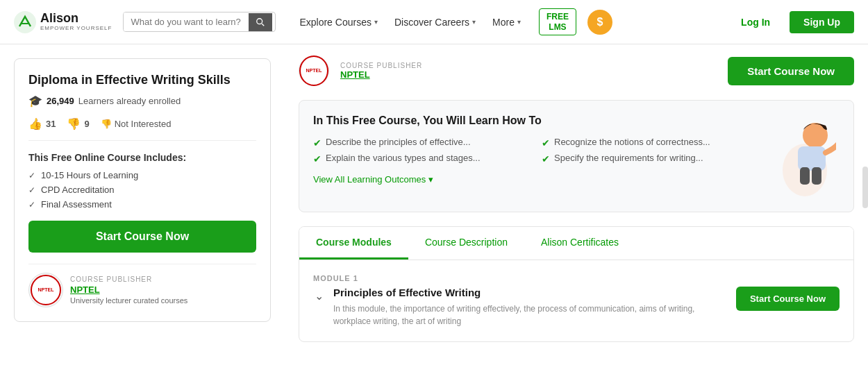  I want to click on publisher-logo-top: NPTEL, so click(314, 71).